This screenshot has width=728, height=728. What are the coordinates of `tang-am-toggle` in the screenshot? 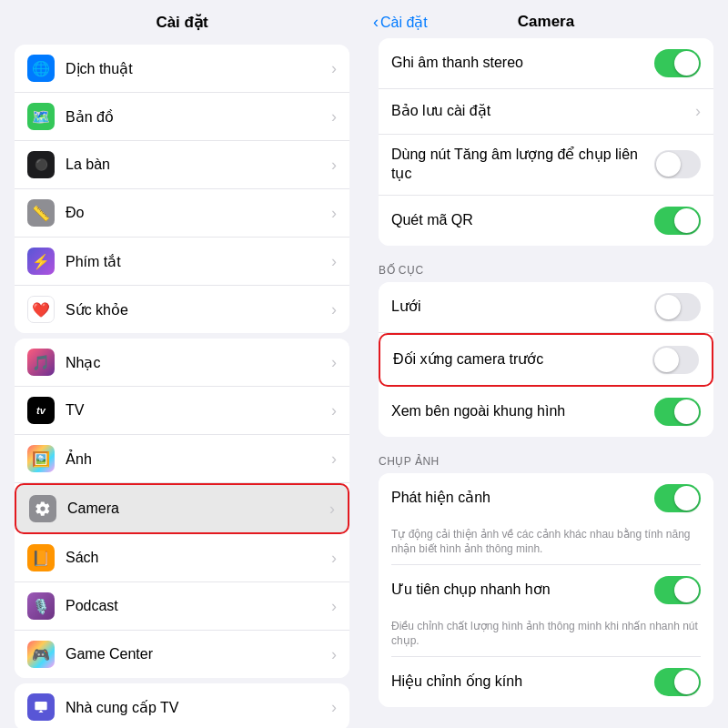 It's located at (677, 164).